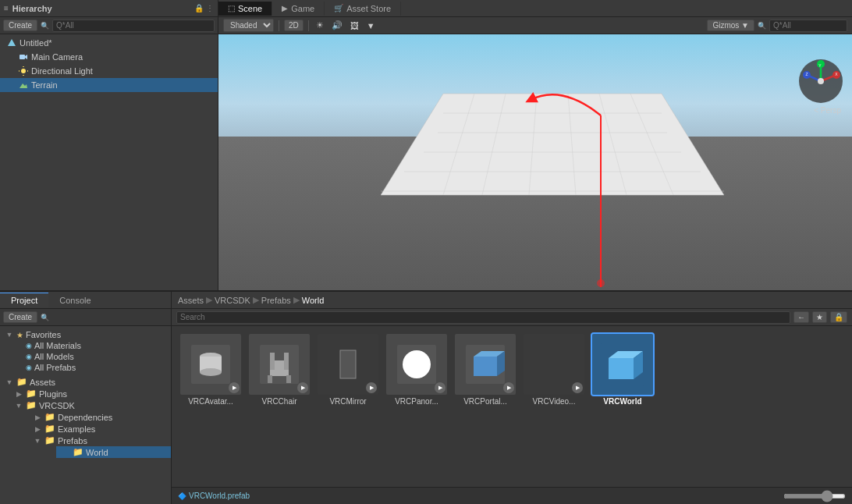  I want to click on asset-item-vrcworld: VRCWorld, so click(623, 370).